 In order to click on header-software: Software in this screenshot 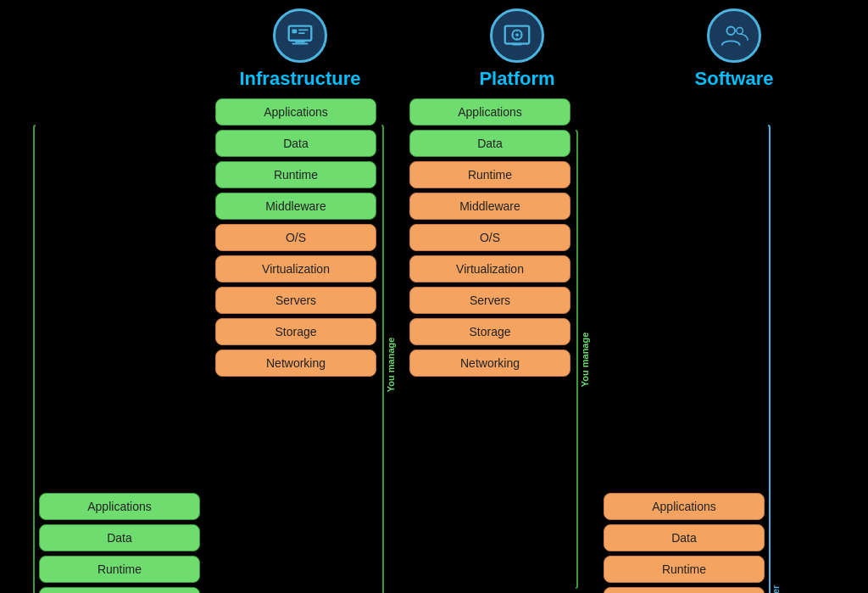, I will do `click(734, 49)`.